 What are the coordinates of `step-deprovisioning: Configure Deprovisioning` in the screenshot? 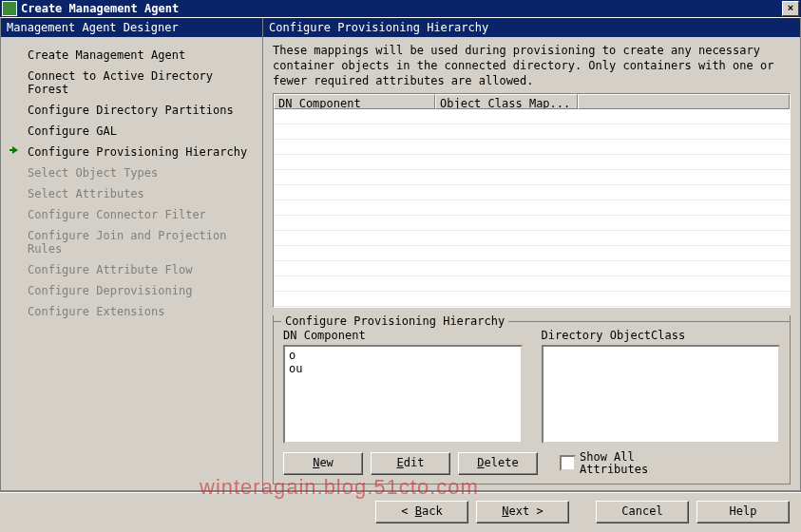 It's located at (131, 291).